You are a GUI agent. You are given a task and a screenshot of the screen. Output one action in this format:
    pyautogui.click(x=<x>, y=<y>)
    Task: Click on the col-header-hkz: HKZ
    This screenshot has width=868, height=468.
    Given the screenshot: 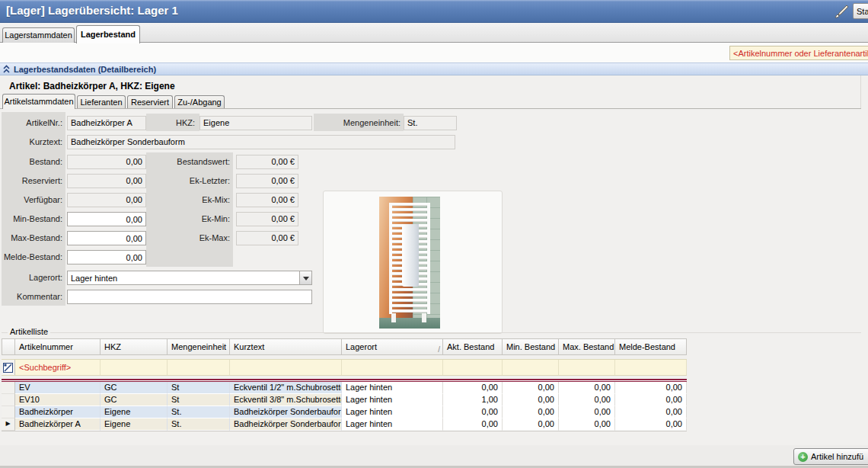 What is the action you would take?
    pyautogui.click(x=134, y=347)
    